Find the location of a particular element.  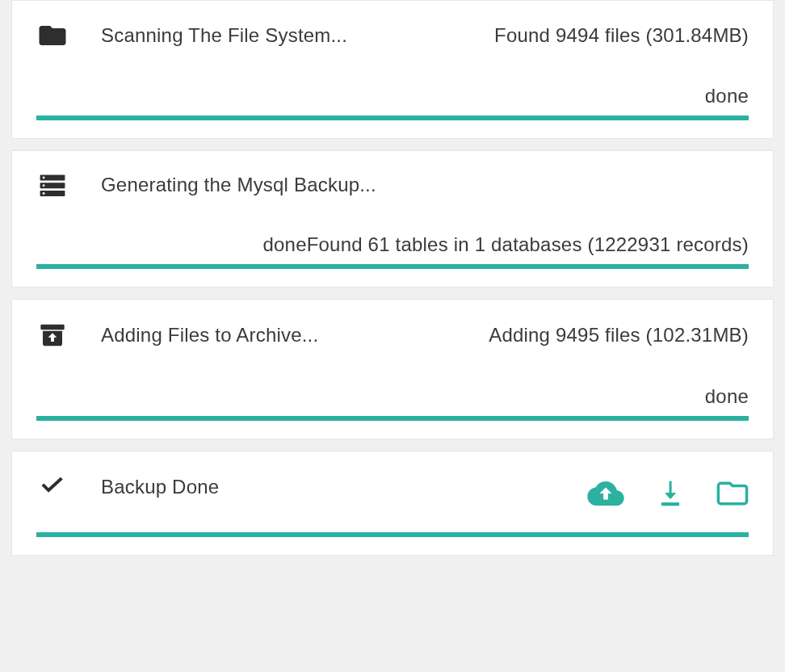

step-title: Generating the Mysql Backup... is located at coordinates (239, 185).